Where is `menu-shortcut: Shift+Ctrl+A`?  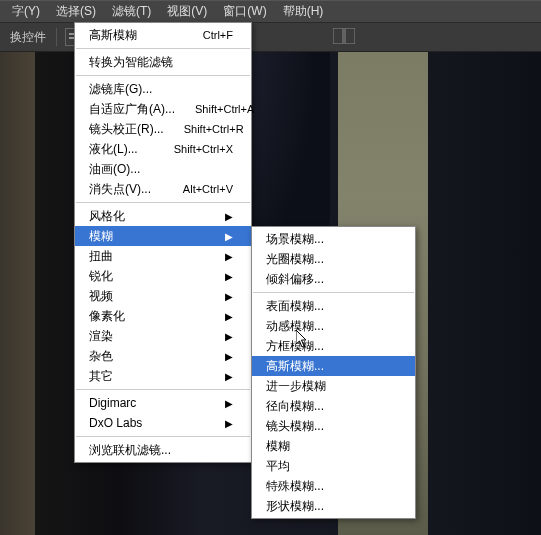 menu-shortcut: Shift+Ctrl+A is located at coordinates (224, 109).